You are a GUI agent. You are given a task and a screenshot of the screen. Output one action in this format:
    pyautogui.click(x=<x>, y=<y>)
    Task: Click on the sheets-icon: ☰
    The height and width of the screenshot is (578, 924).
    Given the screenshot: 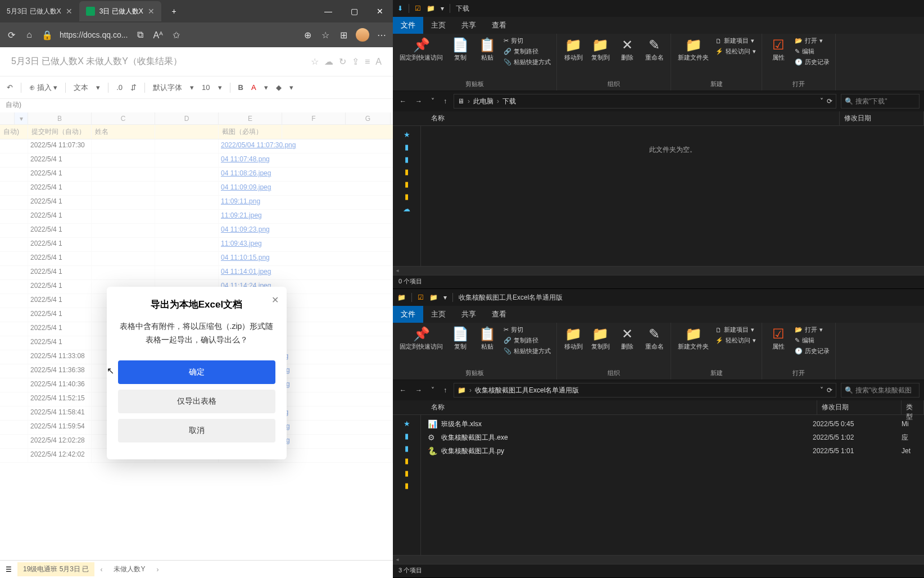 What is the action you would take?
    pyautogui.click(x=9, y=570)
    